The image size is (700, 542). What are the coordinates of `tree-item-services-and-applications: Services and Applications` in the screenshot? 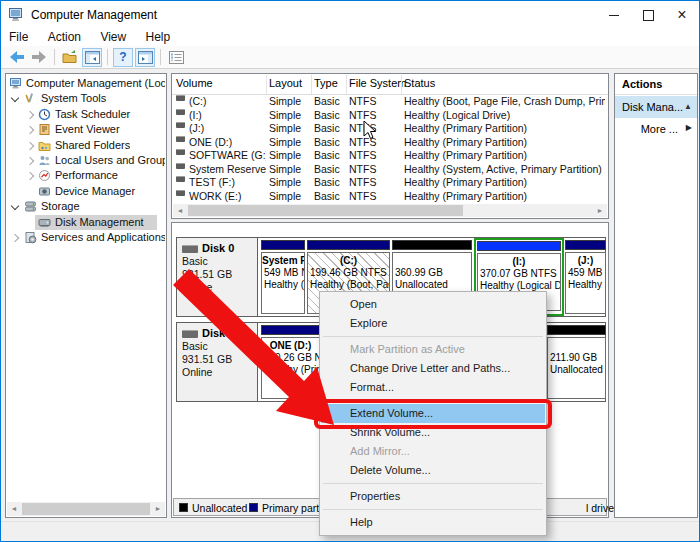 It's located at (86, 238).